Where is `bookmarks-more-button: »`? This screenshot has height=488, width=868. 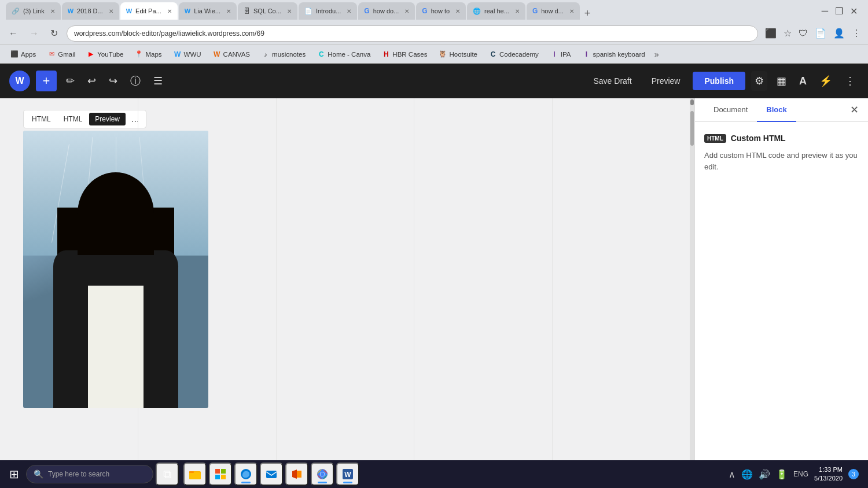 bookmarks-more-button: » is located at coordinates (657, 54).